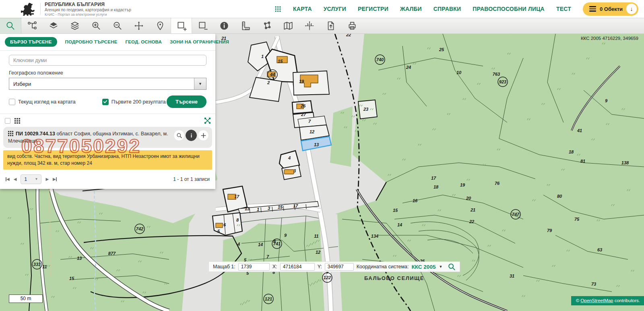  What do you see at coordinates (10, 26) in the screenshot?
I see `tool-search-button` at bounding box center [10, 26].